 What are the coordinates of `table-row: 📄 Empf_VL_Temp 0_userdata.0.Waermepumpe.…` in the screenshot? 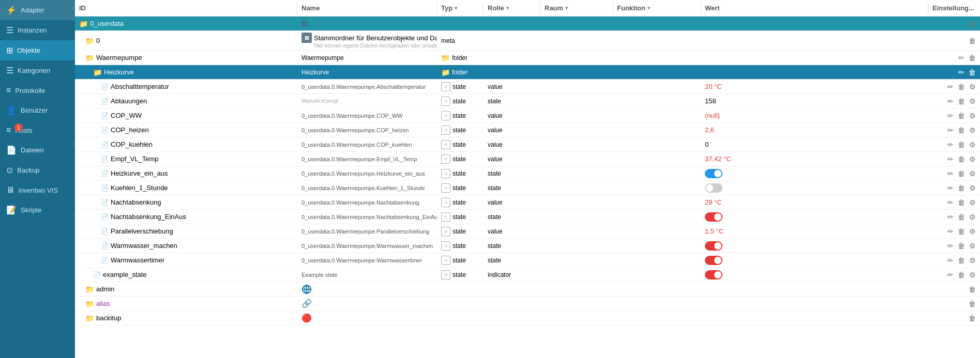 It's located at (527, 159).